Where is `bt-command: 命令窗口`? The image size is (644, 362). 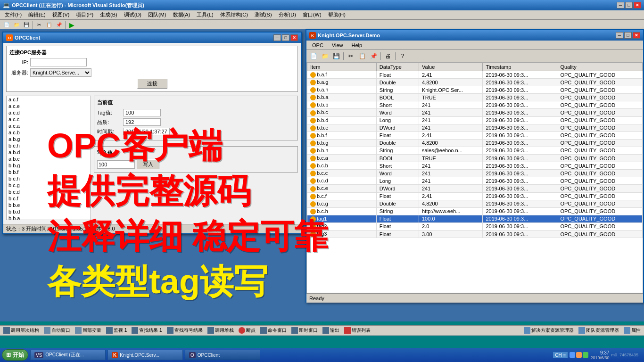 bt-command: 命令窗口 is located at coordinates (273, 330).